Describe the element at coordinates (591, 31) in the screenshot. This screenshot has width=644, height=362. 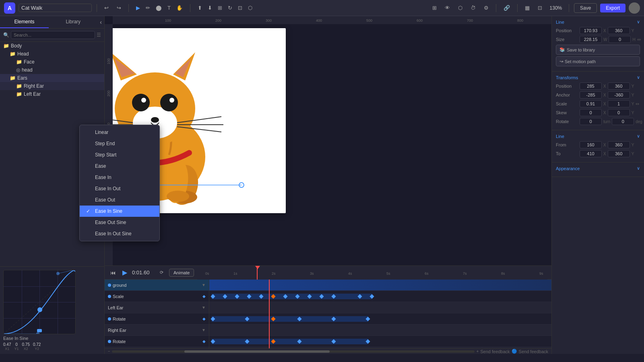
I see `pos-x-input` at that location.